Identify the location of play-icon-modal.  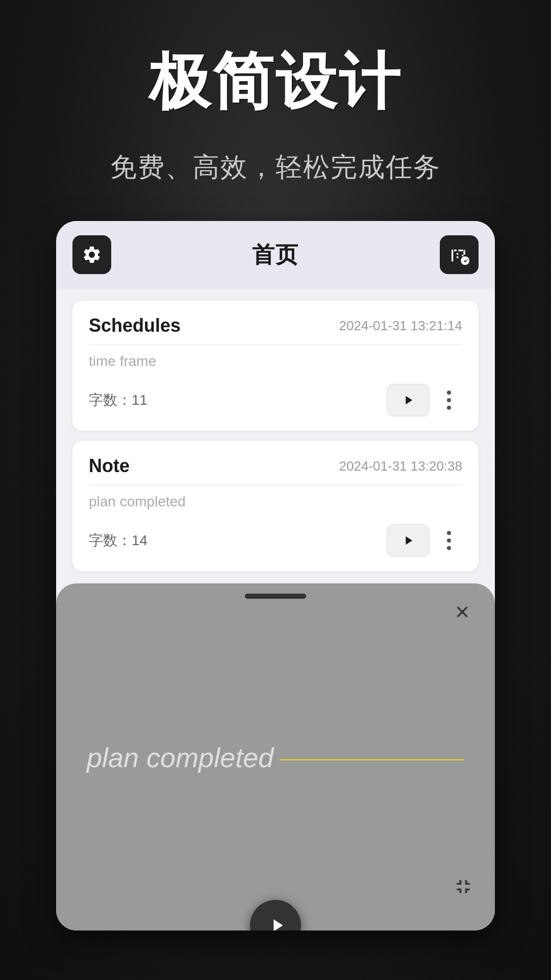
(277, 923).